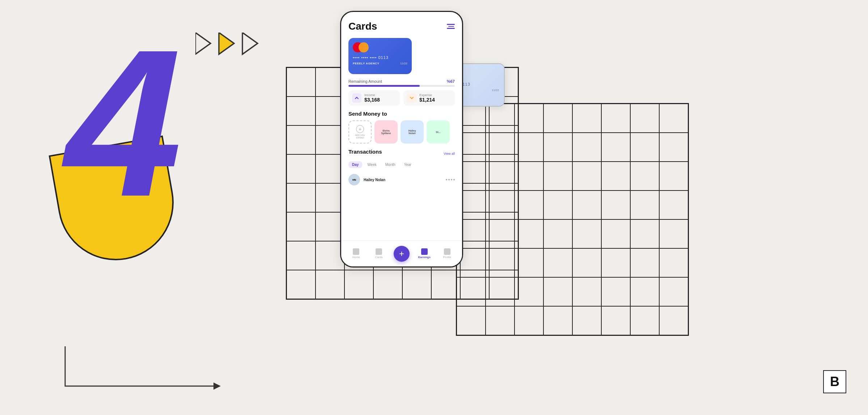  I want to click on profile-icon, so click(447, 252).